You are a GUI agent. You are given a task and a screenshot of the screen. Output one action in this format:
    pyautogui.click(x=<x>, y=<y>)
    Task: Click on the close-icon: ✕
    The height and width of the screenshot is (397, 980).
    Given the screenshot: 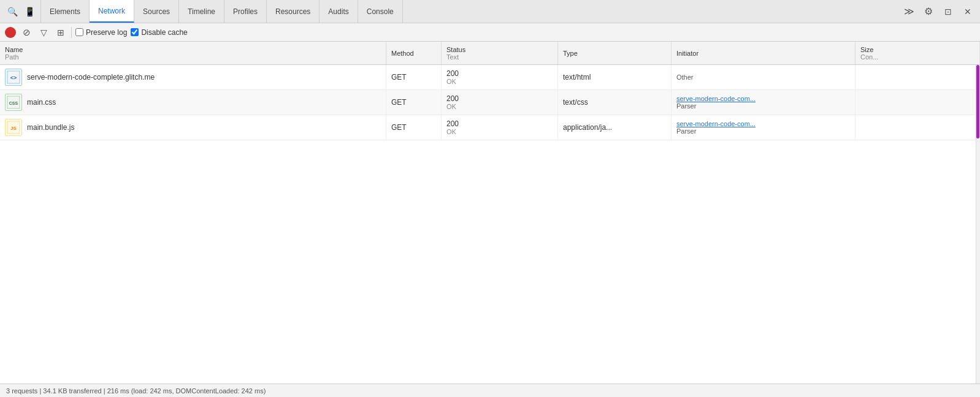 What is the action you would take?
    pyautogui.click(x=968, y=12)
    